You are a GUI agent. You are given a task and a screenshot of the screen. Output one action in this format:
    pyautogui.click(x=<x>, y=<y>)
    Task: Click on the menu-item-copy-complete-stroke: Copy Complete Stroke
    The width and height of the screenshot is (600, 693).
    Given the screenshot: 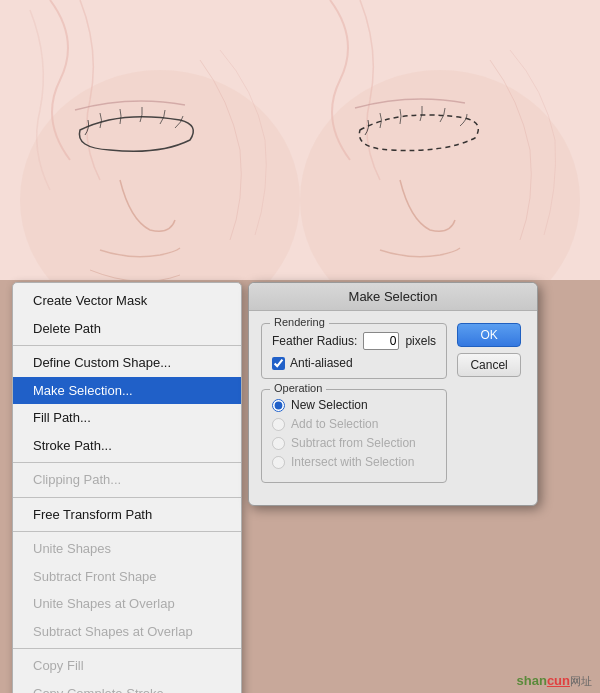 What is the action you would take?
    pyautogui.click(x=127, y=687)
    